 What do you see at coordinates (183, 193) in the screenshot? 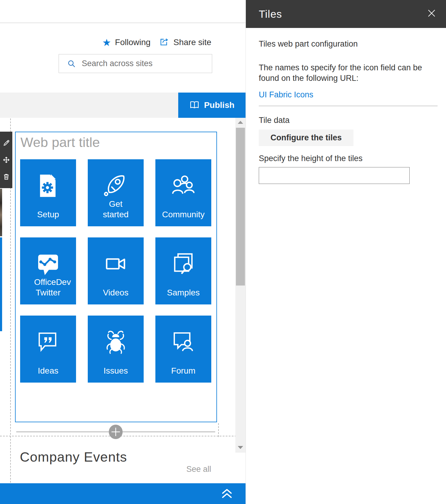
I see `tile-community: Community` at bounding box center [183, 193].